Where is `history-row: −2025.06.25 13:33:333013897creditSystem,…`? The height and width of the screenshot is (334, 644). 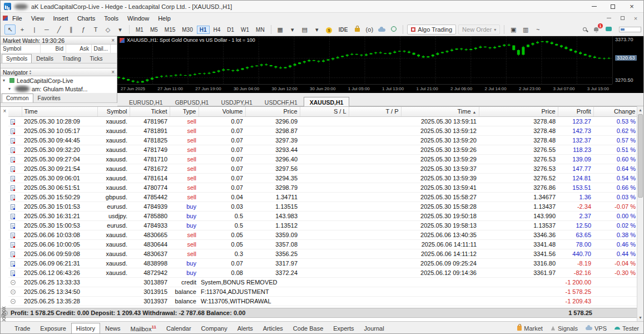 history-row: −2025.06.25 13:33:333013897creditSystem,… is located at coordinates (323, 282).